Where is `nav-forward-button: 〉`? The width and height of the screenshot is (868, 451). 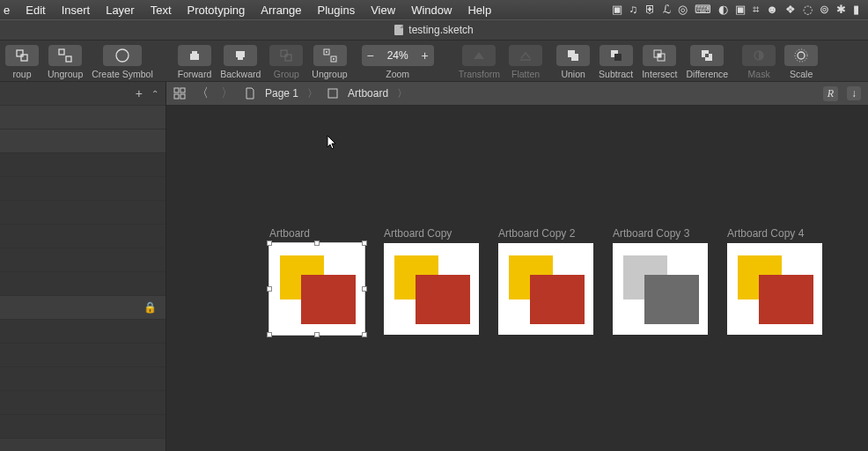
nav-forward-button: 〉 is located at coordinates (227, 93).